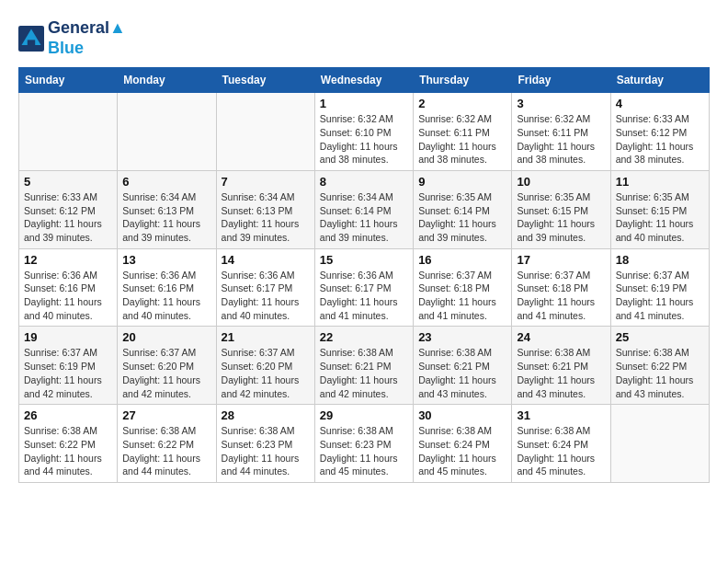  Describe the element at coordinates (561, 210) in the screenshot. I see `day-cell: 10Sunrise: 6:35 AMSunset: 6:15 PMDayligh…` at that location.